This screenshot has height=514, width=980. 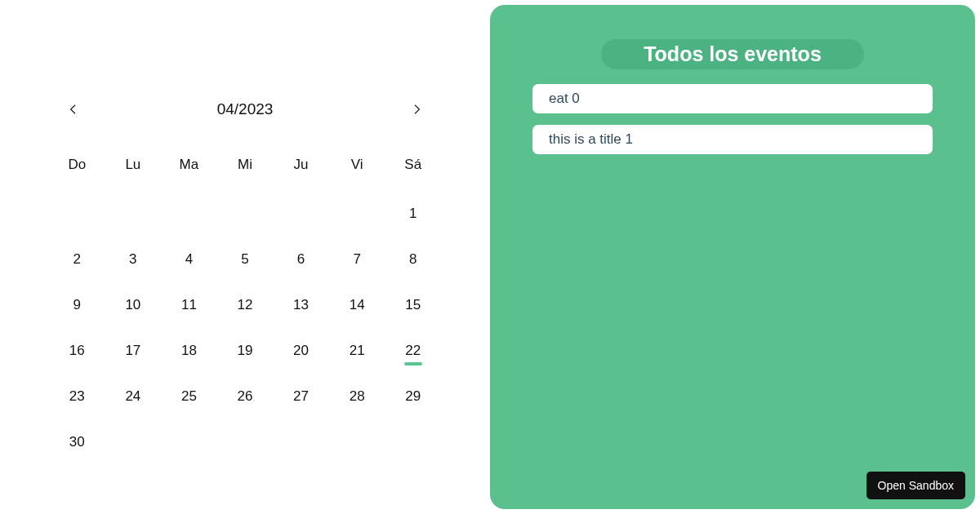 I want to click on day-cell: 30, so click(x=77, y=442).